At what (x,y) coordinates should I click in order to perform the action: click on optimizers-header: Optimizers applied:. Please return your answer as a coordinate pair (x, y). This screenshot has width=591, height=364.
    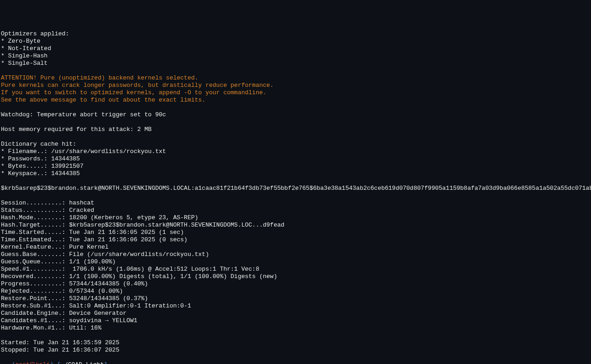
    Looking at the image, I should click on (35, 34).